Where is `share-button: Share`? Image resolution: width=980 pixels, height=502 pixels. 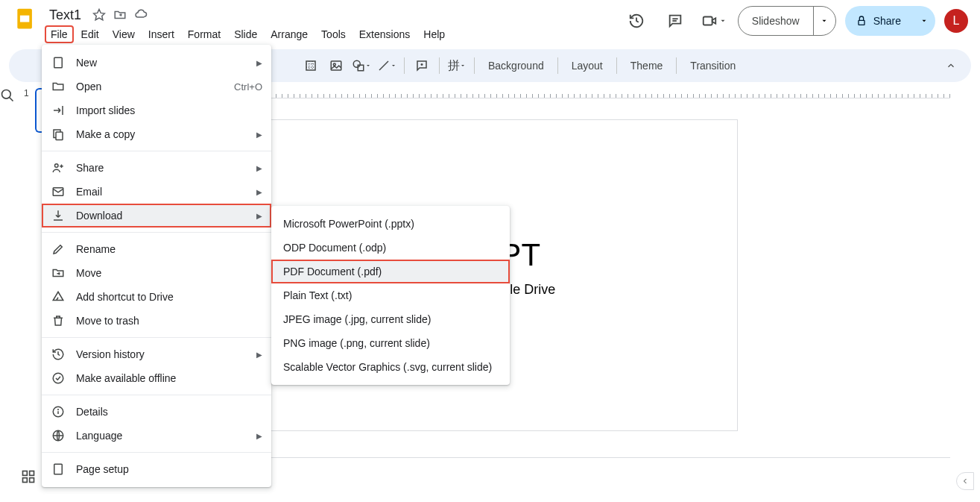 share-button: Share is located at coordinates (890, 21).